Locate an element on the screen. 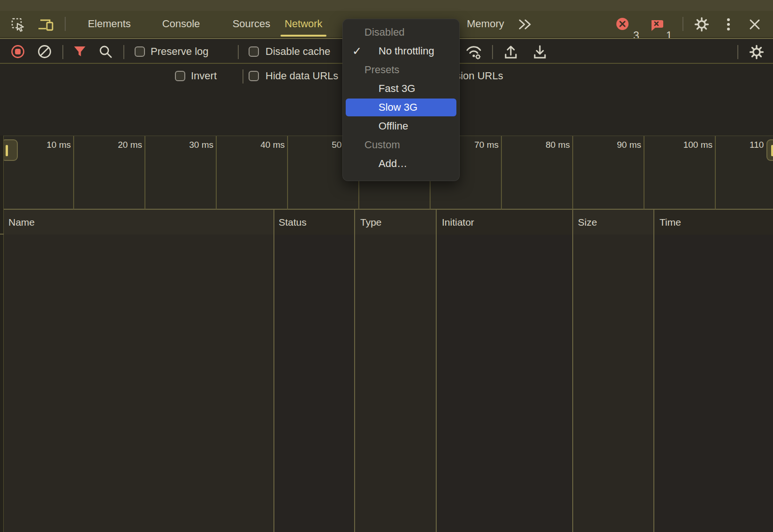  tab-memory: Memory is located at coordinates (485, 24).